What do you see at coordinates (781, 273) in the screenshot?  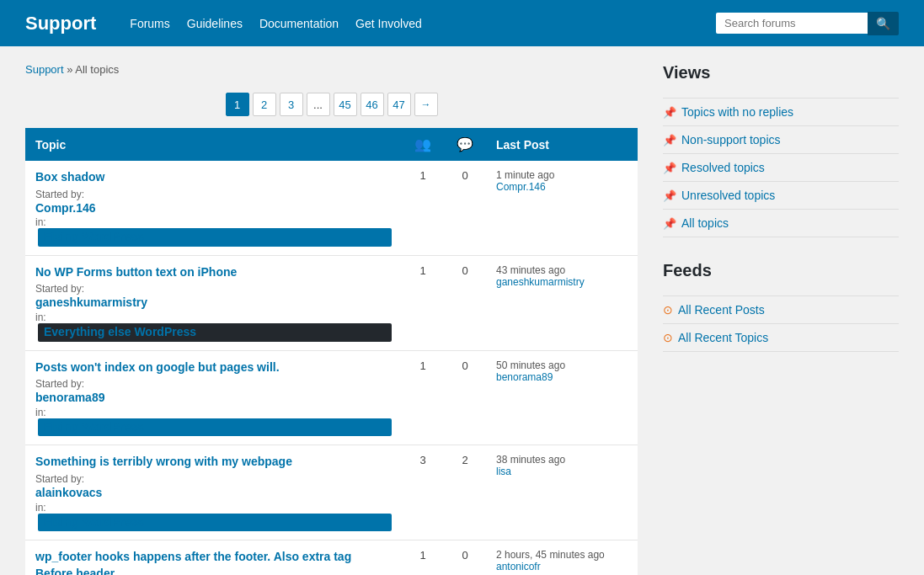 I see `feeds-title: Feeds` at bounding box center [781, 273].